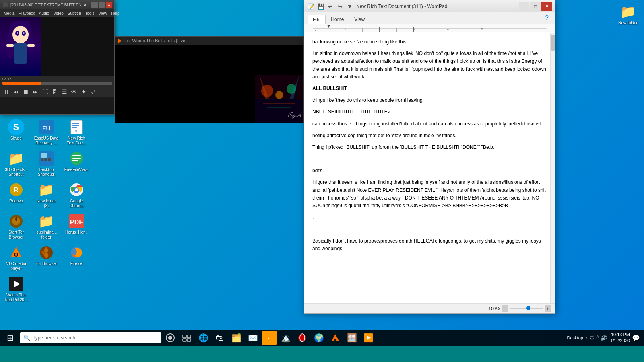 The height and width of the screenshot is (362, 644). Describe the element at coordinates (16, 132) in the screenshot. I see `skype-icon-item: S Skype` at that location.